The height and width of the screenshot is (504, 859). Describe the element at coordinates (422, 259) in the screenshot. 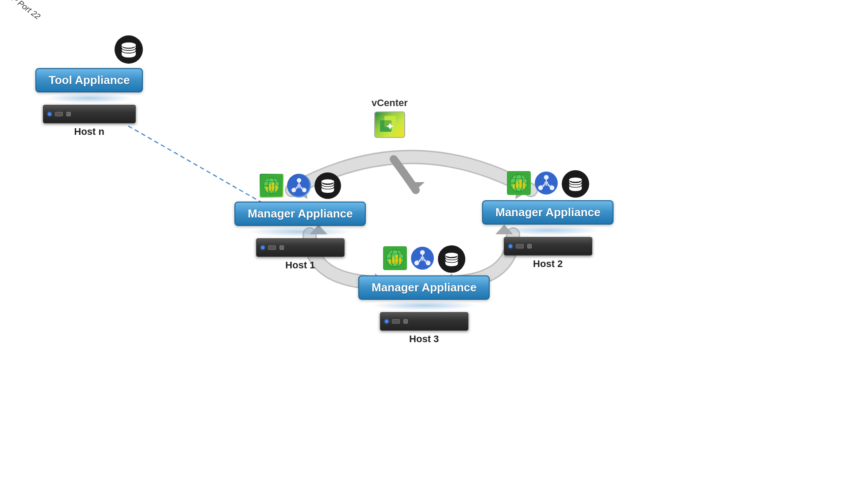

I see `manager3-mesh-icon` at that location.